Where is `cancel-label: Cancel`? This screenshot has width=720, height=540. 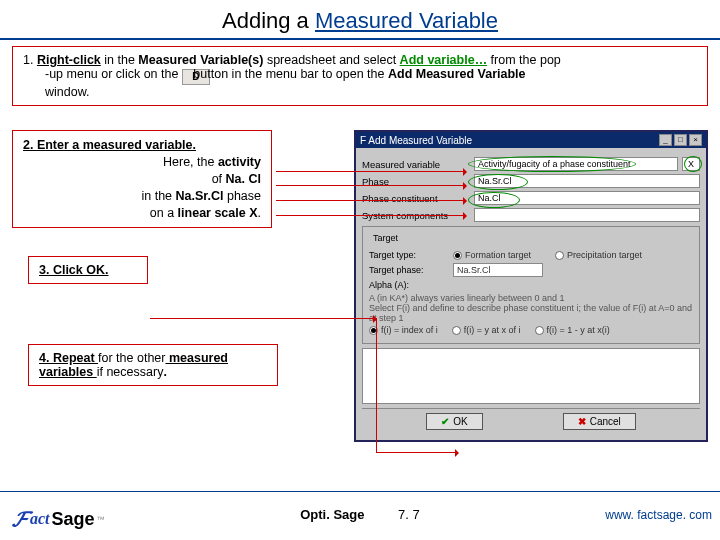 cancel-label: Cancel is located at coordinates (606, 422).